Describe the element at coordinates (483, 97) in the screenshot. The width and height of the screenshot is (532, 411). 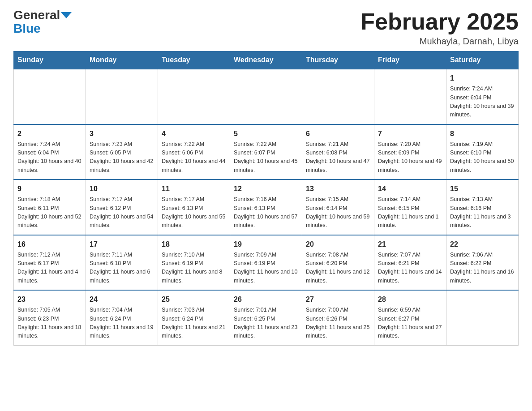
I see `table-row: 1Sunrise: 7:24 AMSunset: 6:04 PMDaylight…` at that location.